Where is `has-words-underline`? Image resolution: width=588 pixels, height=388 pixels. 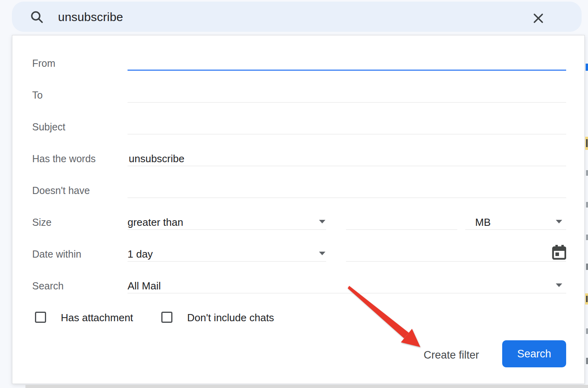
has-words-underline is located at coordinates (347, 166).